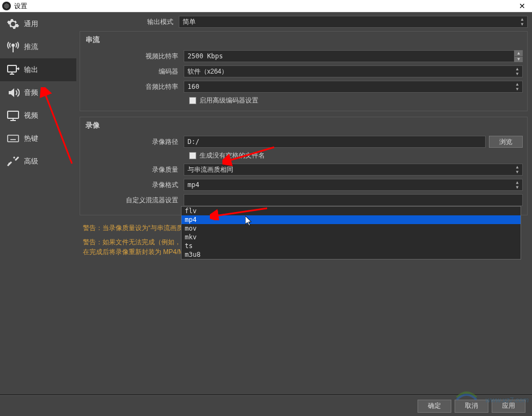  What do you see at coordinates (134, 185) in the screenshot?
I see `recording-format-label: 录像格式` at bounding box center [134, 185].